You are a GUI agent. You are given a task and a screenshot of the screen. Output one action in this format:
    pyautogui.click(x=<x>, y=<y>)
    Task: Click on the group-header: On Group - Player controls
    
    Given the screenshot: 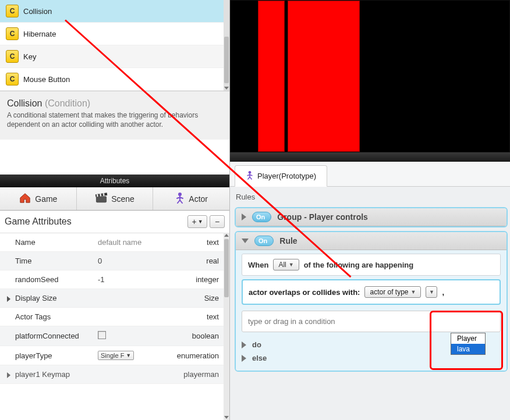 What is the action you would take?
    pyautogui.click(x=371, y=218)
    